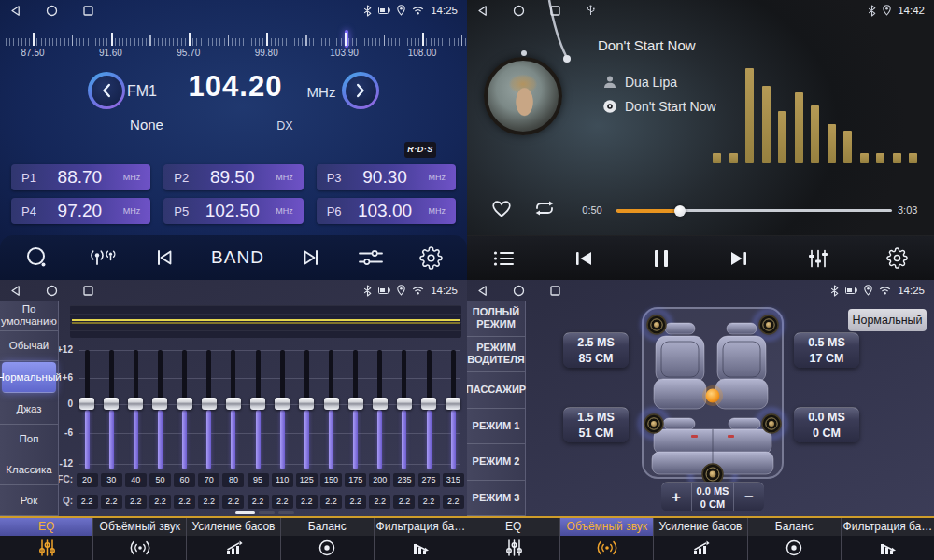  What do you see at coordinates (596, 350) in the screenshot?
I see `front-left-delay-button: 2.5 MS 85 CM` at bounding box center [596, 350].